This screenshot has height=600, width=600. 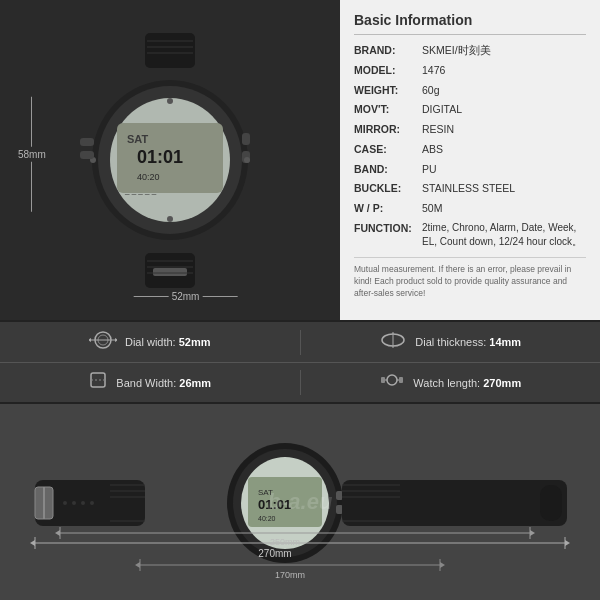 I want to click on function-label: FUNCTION:, so click(x=388, y=235).